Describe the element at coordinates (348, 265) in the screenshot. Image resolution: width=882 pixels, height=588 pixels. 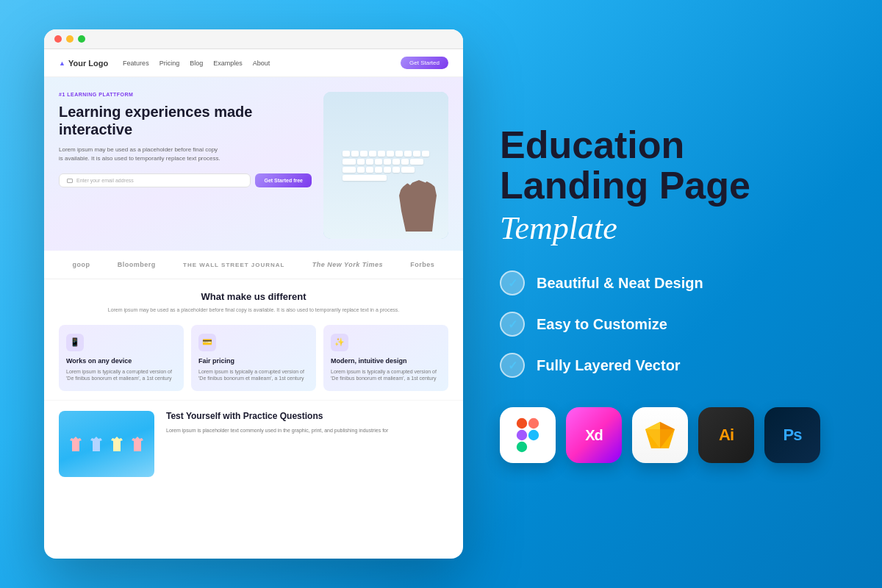
I see `logo-nyt: The New York Times` at that location.